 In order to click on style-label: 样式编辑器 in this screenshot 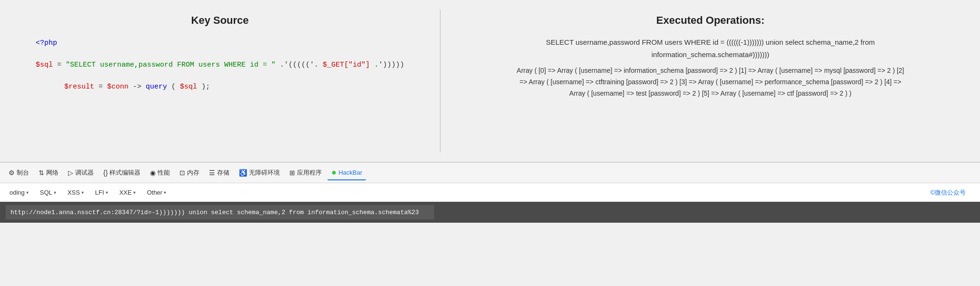, I will do `click(125, 173)`.